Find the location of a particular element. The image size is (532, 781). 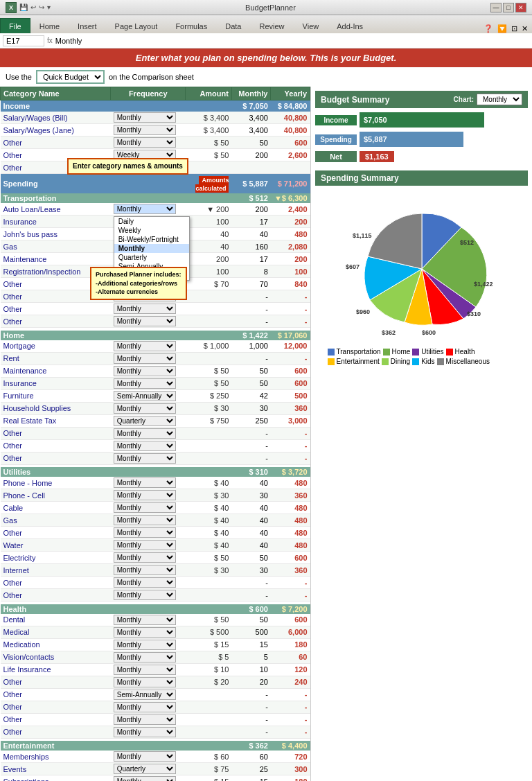

minimize-button: — is located at coordinates (496, 8).